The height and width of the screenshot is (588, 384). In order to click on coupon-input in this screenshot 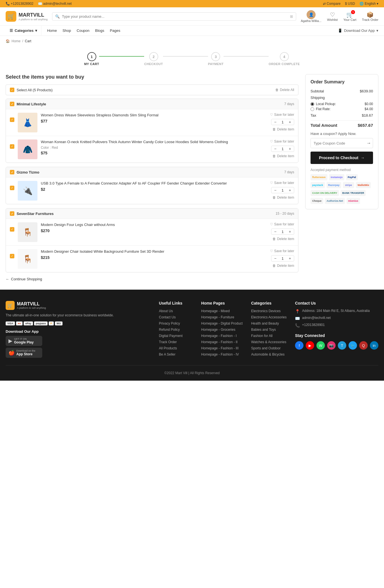, I will do `click(337, 143)`.